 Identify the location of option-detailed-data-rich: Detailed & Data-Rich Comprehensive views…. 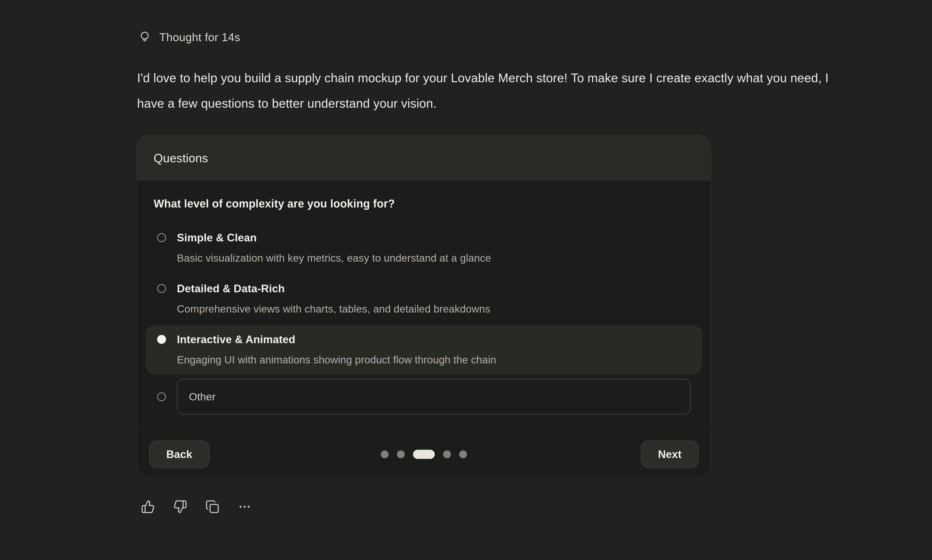
(424, 299).